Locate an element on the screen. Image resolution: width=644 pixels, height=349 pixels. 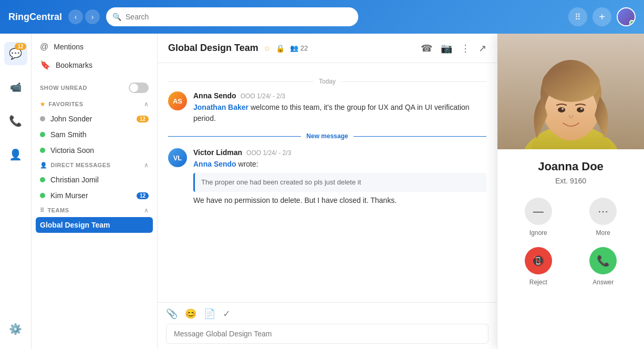
contact-john-sonder: John Sonder 12 is located at coordinates (95, 119).